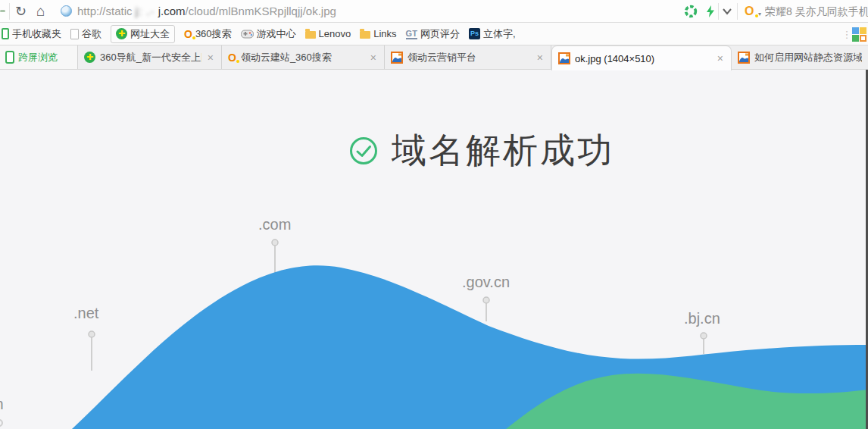  Describe the element at coordinates (335, 33) in the screenshot. I see `bookmark-label: Lenovo` at that location.